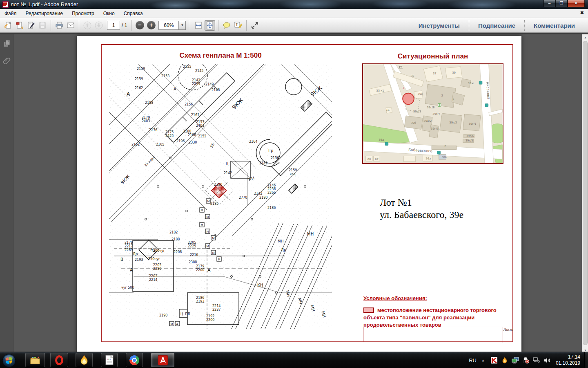 This screenshot has height=368, width=588. What do you see at coordinates (561, 4) in the screenshot?
I see `restore-button: ❐` at bounding box center [561, 4].